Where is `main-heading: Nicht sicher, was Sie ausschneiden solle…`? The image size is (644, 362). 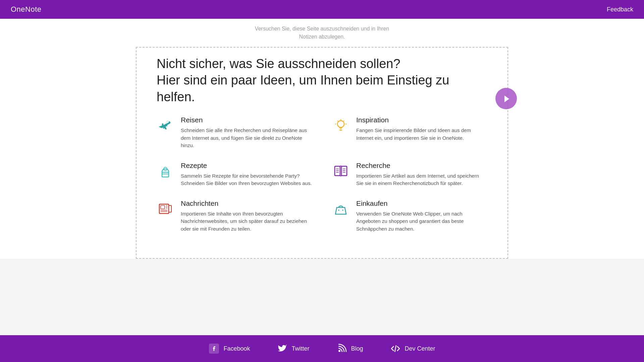
main-heading: Nicht sicher, was Sie ausschneiden solle… is located at coordinates (322, 80).